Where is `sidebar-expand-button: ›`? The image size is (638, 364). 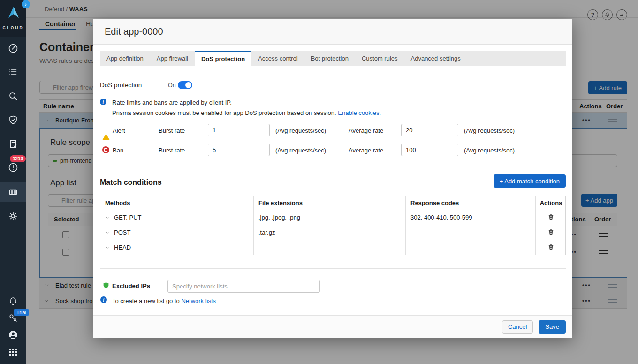 sidebar-expand-button: › is located at coordinates (26, 4).